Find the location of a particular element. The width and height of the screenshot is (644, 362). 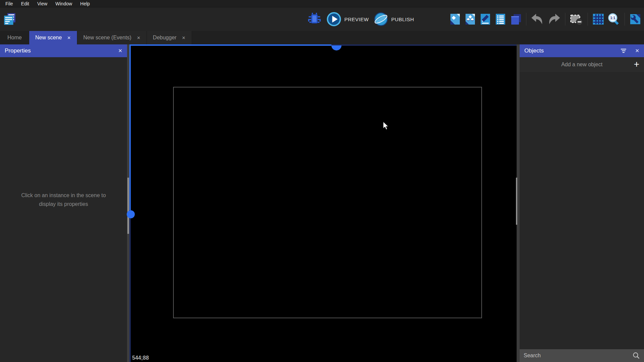

open-properties-icon is located at coordinates (485, 19).